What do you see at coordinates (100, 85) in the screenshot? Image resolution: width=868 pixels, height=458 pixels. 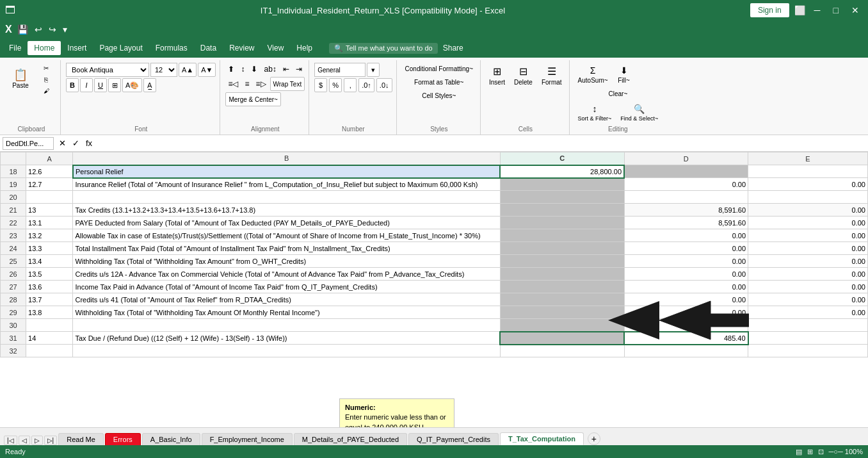 I see `underline-button: U` at bounding box center [100, 85].